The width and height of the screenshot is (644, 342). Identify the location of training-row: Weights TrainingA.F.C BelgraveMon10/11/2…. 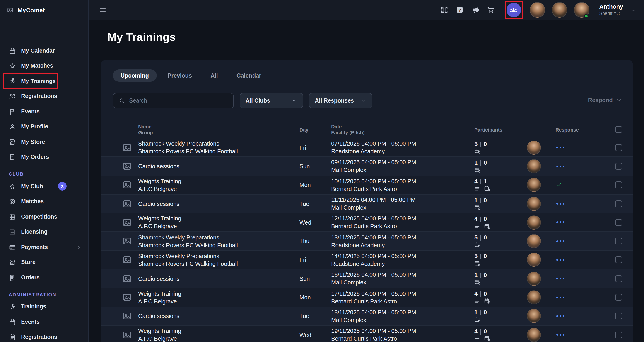
(367, 185).